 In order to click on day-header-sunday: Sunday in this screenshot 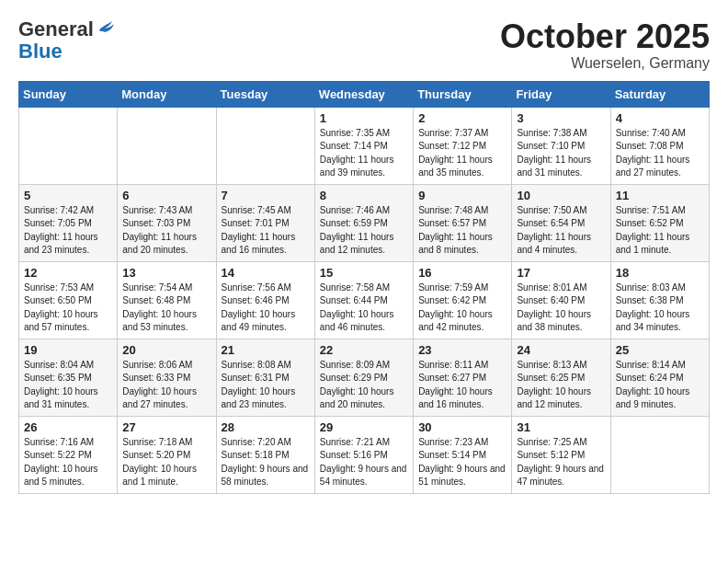, I will do `click(68, 94)`.